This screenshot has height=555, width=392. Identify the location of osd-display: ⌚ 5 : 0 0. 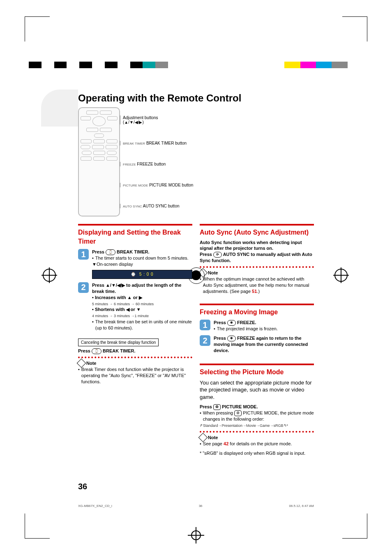
(142, 274).